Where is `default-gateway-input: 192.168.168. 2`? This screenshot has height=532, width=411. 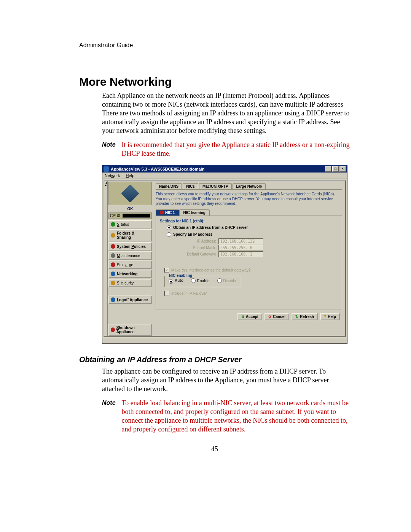
default-gateway-input: 192.168.168. 2 is located at coordinates (241, 254).